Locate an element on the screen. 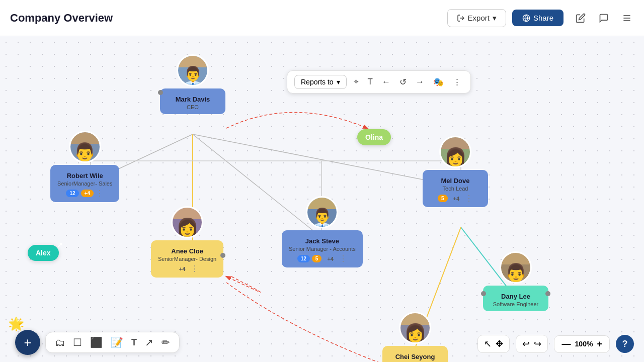  anee-role: SeniorManager- Design is located at coordinates (187, 259).